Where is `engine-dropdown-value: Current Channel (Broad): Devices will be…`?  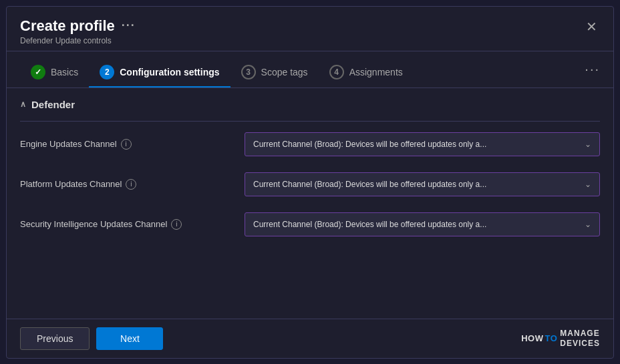 engine-dropdown-value: Current Channel (Broad): Devices will be… is located at coordinates (416, 144).